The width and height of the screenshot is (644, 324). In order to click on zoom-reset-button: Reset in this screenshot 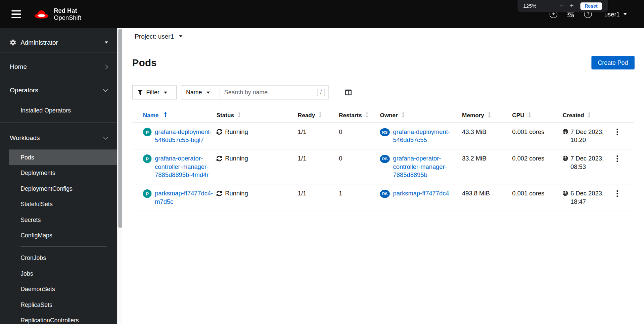, I will do `click(591, 6)`.